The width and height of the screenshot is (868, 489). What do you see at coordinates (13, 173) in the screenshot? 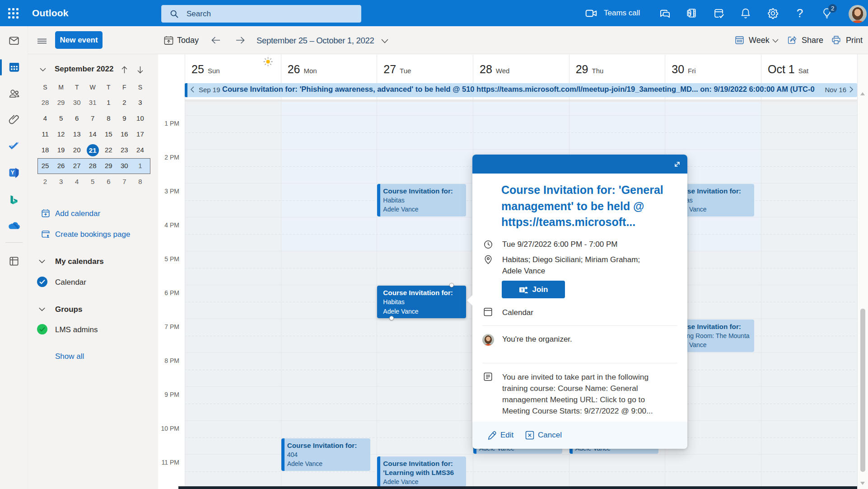
I see `svg-text: Y` at bounding box center [13, 173].